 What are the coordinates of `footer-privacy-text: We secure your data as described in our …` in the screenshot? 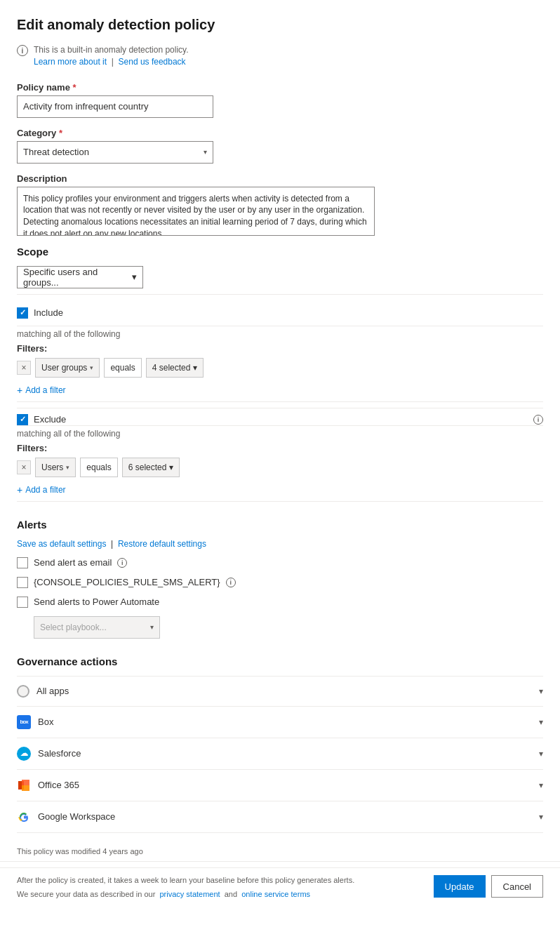 It's located at (185, 894).